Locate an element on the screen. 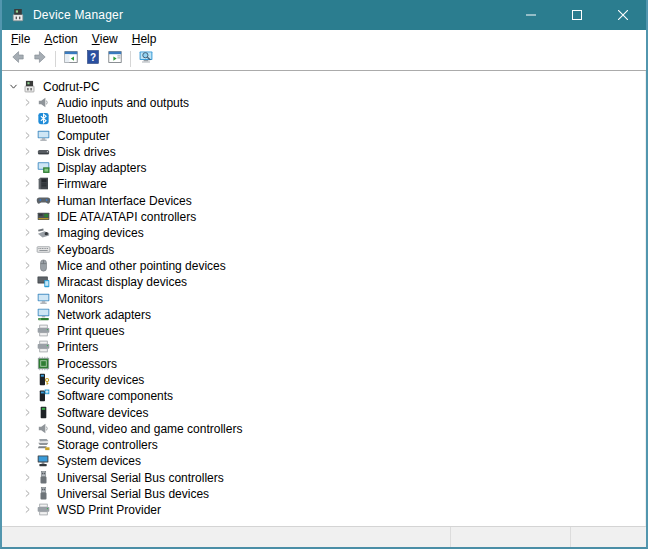 The image size is (648, 549). mouse-icon is located at coordinates (44, 266).